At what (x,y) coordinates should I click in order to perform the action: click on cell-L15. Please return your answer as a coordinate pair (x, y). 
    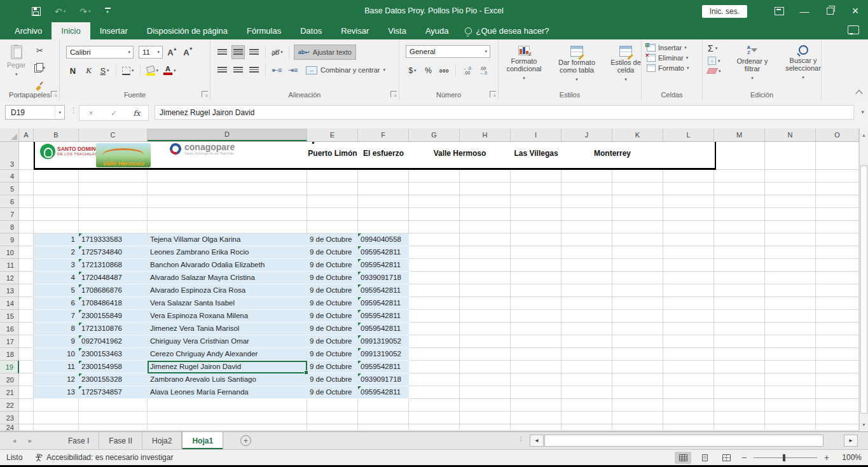
    Looking at the image, I should click on (689, 316).